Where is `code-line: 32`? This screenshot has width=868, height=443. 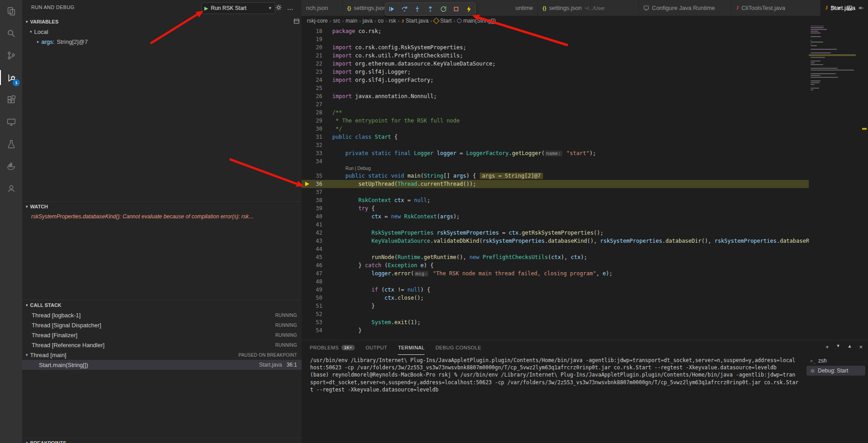 code-line: 32 is located at coordinates (555, 145).